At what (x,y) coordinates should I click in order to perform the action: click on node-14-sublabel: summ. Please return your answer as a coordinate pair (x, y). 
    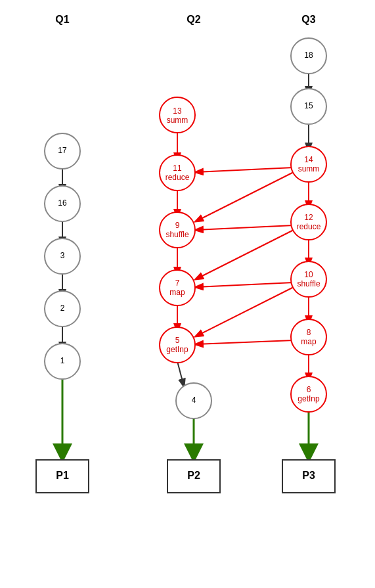
    Looking at the image, I should click on (309, 169).